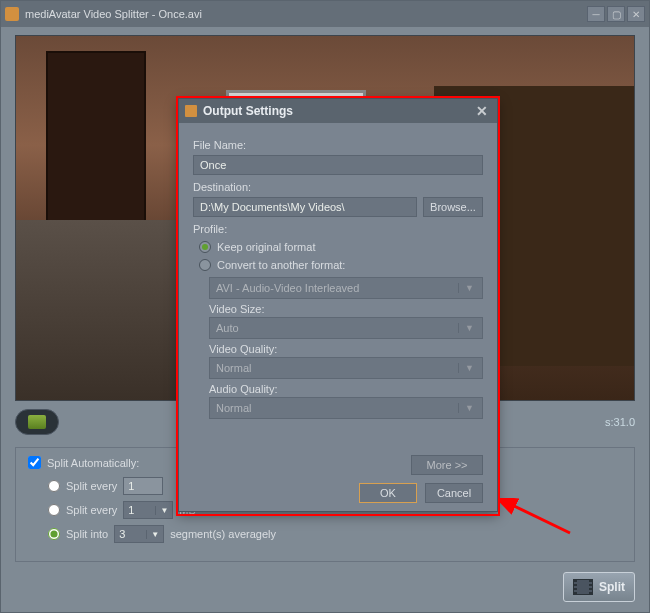 The width and height of the screenshot is (650, 613). Describe the element at coordinates (338, 165) in the screenshot. I see `filename-input` at that location.